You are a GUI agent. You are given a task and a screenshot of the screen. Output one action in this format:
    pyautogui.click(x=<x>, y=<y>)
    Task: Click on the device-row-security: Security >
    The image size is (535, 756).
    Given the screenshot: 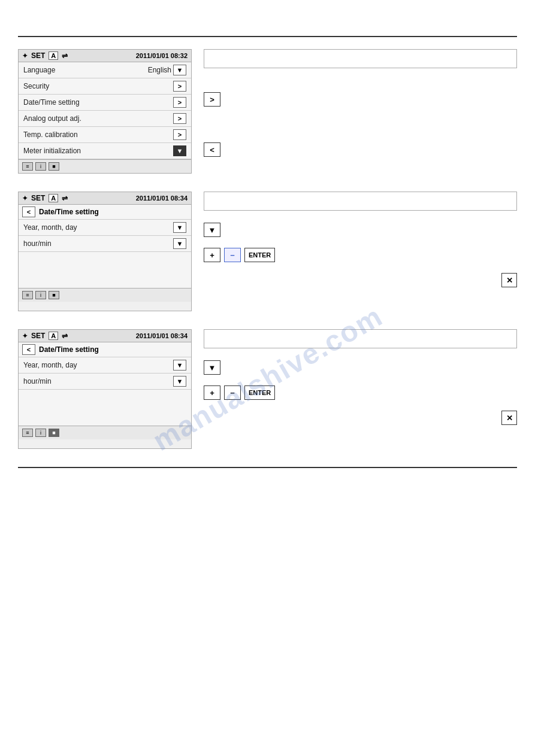 What is the action you would take?
    pyautogui.click(x=105, y=86)
    